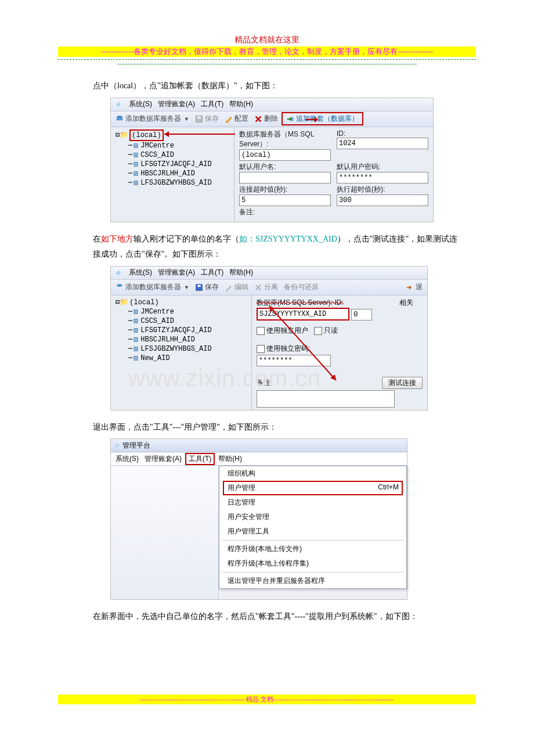 This screenshot has width=534, height=756. What do you see at coordinates (285, 167) in the screenshot?
I see `user-label: 默认用户名:` at bounding box center [285, 167].